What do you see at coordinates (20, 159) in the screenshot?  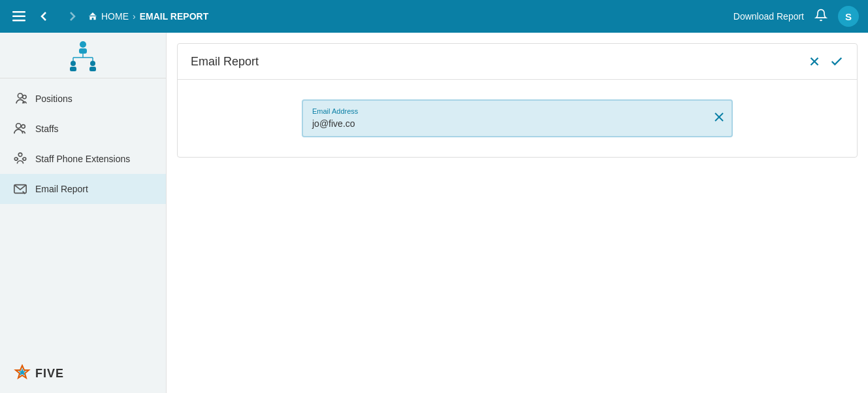 I see `phone-extensions-icon` at bounding box center [20, 159].